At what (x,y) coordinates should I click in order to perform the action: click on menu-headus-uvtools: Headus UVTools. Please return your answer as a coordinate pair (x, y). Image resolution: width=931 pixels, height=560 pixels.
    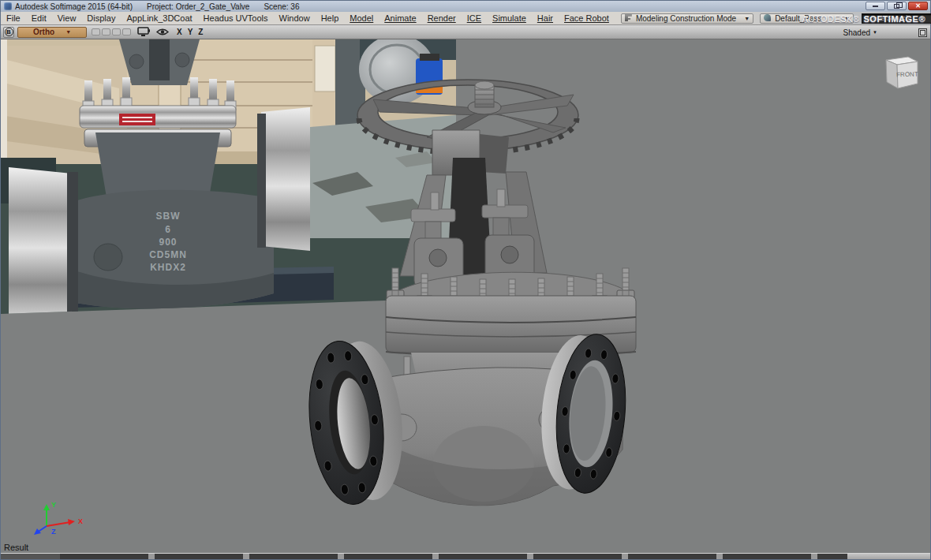
    Looking at the image, I should click on (236, 18).